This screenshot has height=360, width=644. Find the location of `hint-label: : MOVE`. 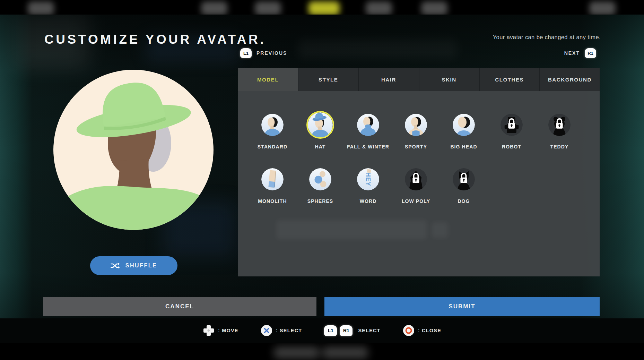

hint-label: : MOVE is located at coordinates (228, 331).